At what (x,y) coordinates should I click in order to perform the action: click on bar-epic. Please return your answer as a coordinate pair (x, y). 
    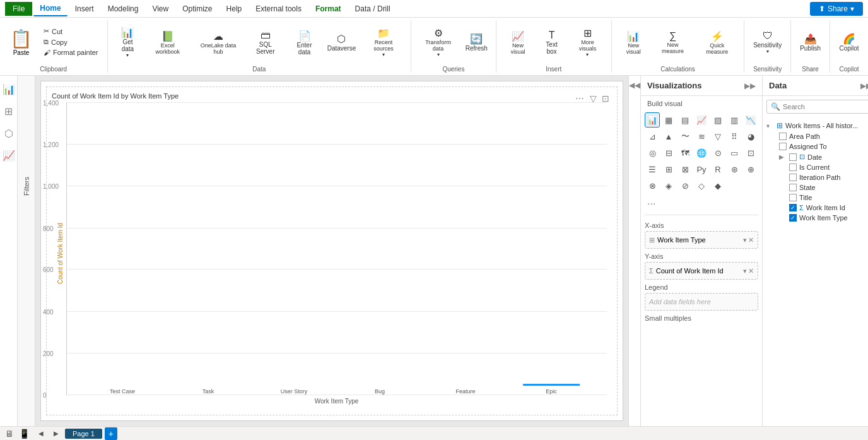
    Looking at the image, I should click on (551, 385).